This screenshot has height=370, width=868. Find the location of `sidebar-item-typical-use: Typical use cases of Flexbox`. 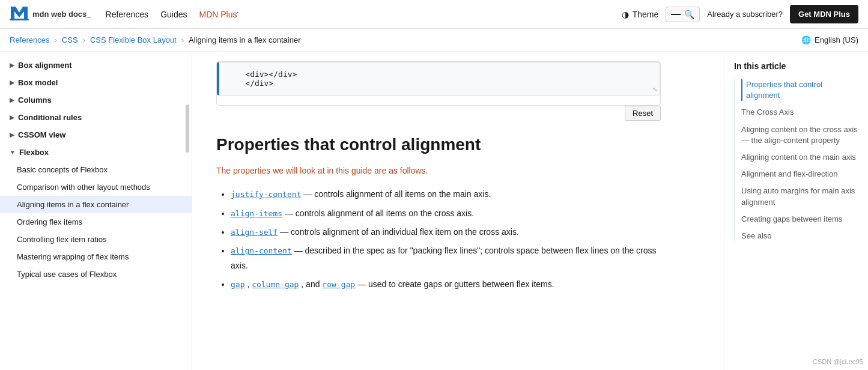

sidebar-item-typical-use: Typical use cases of Flexbox is located at coordinates (96, 274).